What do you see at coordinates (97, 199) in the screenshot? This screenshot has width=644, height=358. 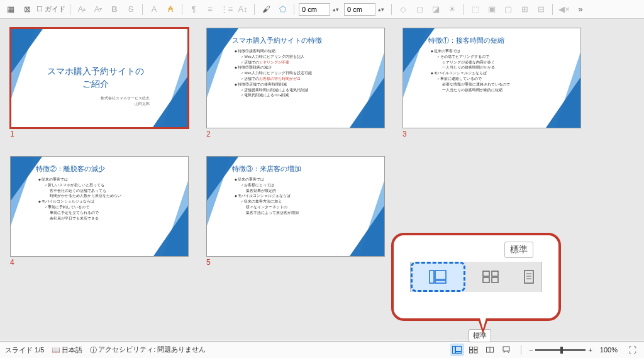 I see `slide-body-text: 従来の事客では新しいスマホが欲しいと思っても客や会社の近くの店舗であっても時間が…` at bounding box center [97, 199].